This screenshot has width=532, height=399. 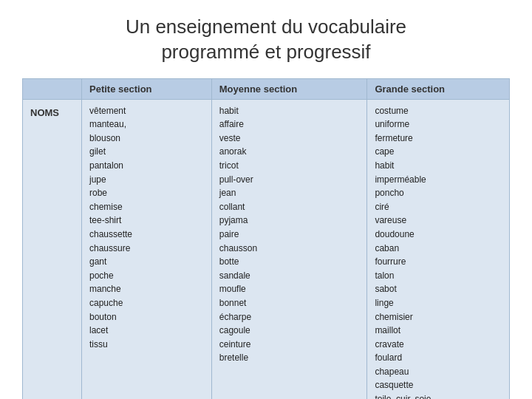 I want to click on header-col0, so click(x=52, y=89).